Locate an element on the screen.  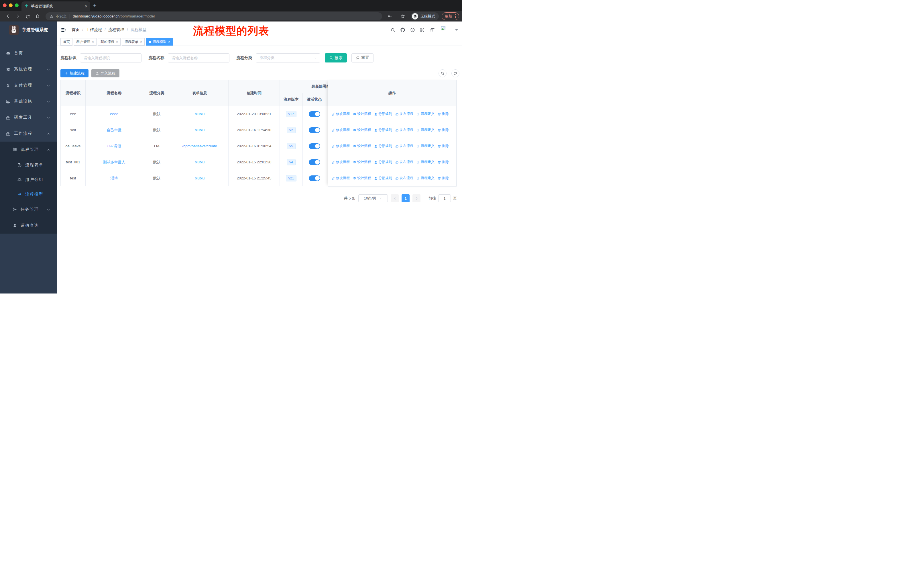
current-page-button: 1 is located at coordinates (406, 198).